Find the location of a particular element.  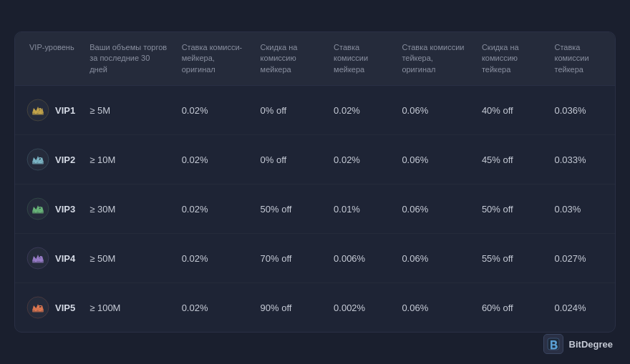

col-header-maker-rate: Ставка комиссии мейкера is located at coordinates (361, 59).